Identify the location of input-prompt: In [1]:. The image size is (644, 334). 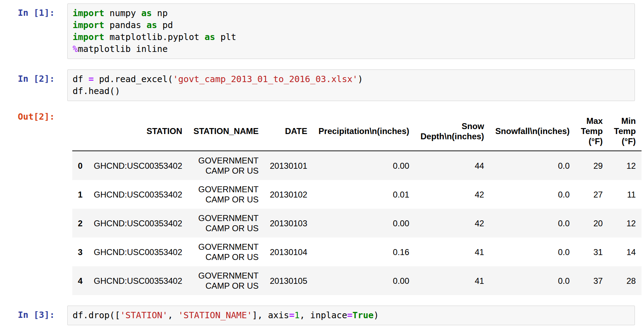
(34, 11).